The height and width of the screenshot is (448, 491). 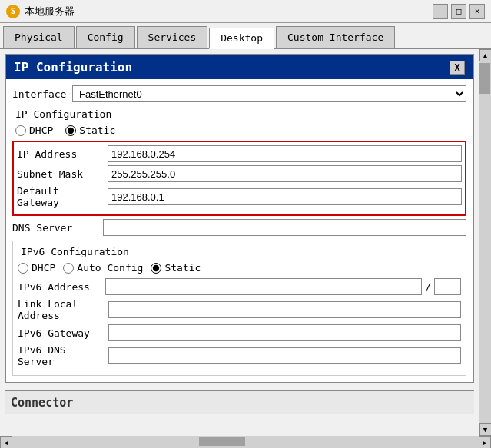 What do you see at coordinates (240, 197) in the screenshot?
I see `default-gateway-row: Default Gateway` at bounding box center [240, 197].